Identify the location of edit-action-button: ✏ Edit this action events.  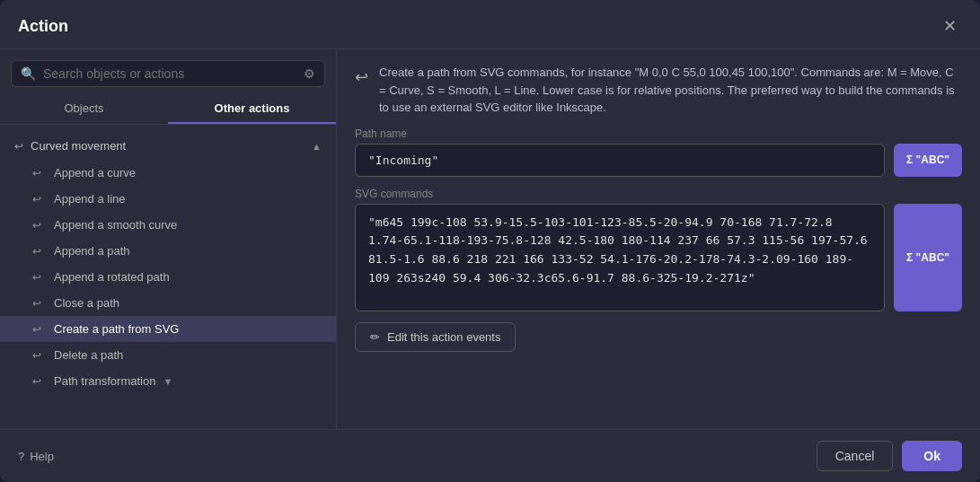
(435, 337).